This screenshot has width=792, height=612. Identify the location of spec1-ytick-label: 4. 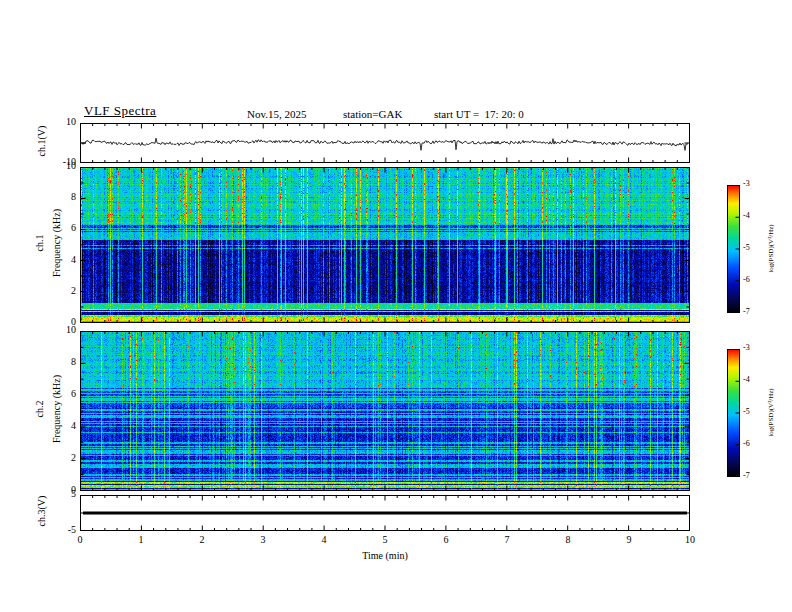
(67, 260).